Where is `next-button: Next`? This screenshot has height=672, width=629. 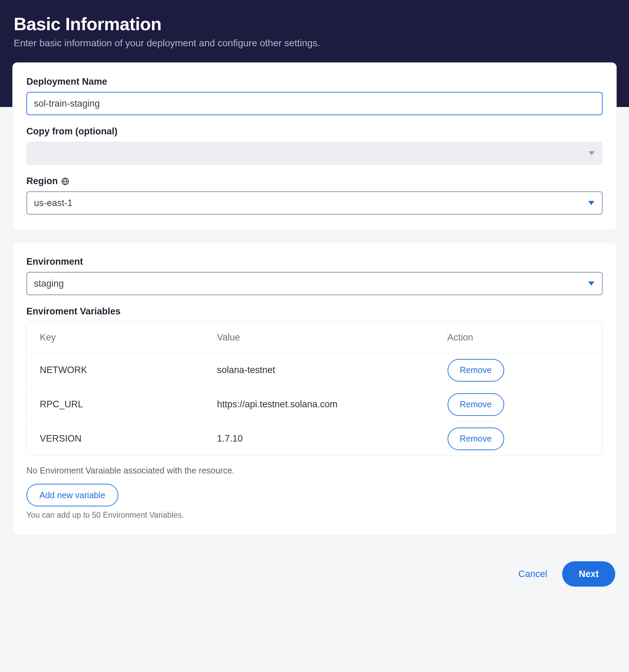
next-button: Next is located at coordinates (589, 574).